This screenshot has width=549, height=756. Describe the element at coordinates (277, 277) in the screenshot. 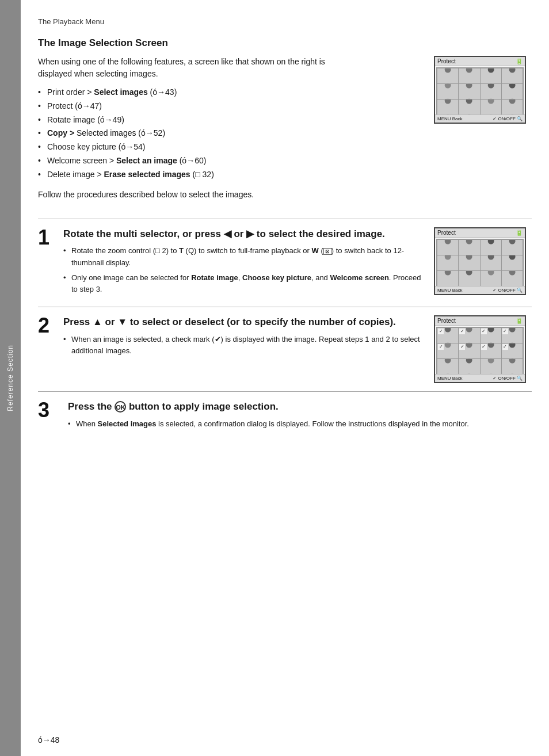

I see `bold-key: Choose key picture` at that location.